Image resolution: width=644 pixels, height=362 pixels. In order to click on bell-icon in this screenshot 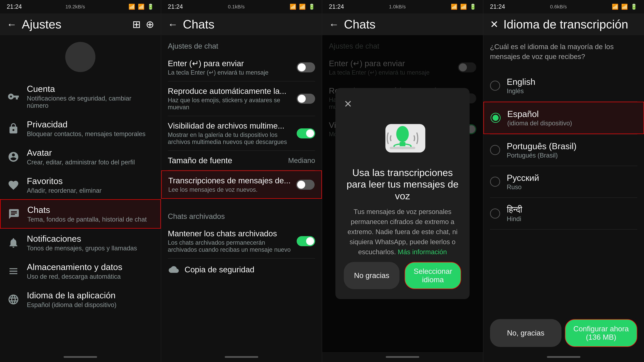, I will do `click(14, 243)`.